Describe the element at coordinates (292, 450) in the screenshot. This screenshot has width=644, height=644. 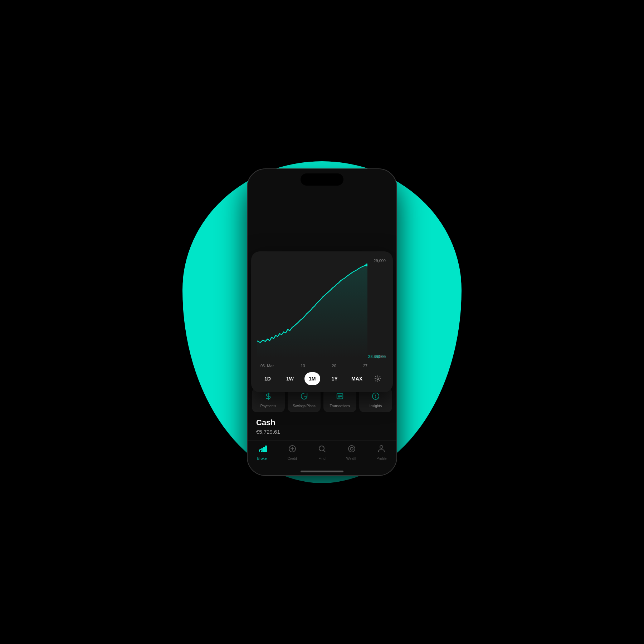
I see `credit-tab-icon` at that location.